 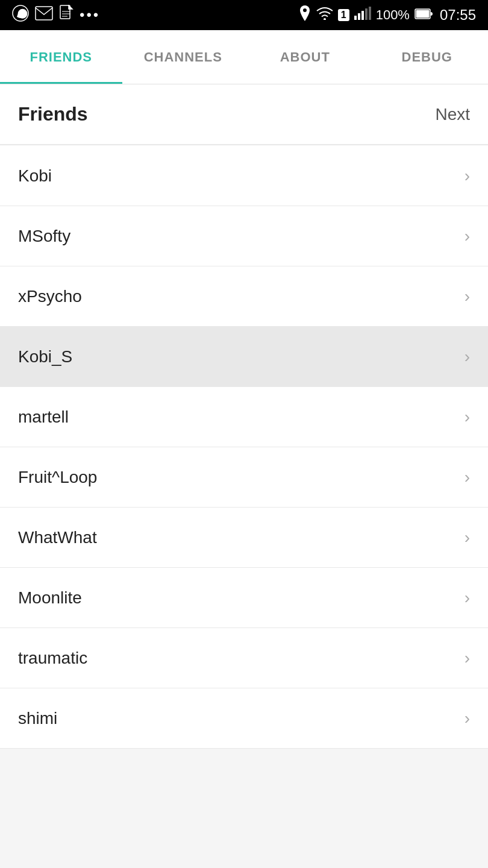 What do you see at coordinates (244, 598) in the screenshot?
I see `list-item: Moonlite ›` at bounding box center [244, 598].